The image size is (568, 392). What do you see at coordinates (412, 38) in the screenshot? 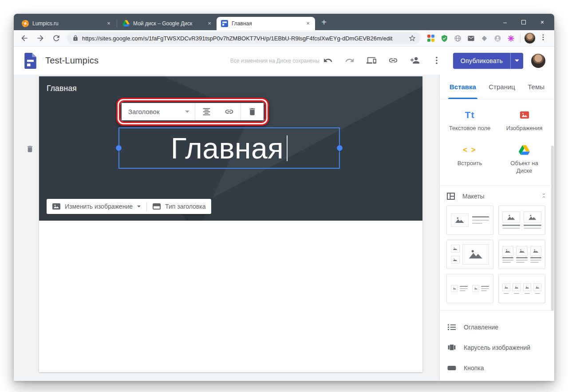
I see `bookmark-star-icon` at bounding box center [412, 38].